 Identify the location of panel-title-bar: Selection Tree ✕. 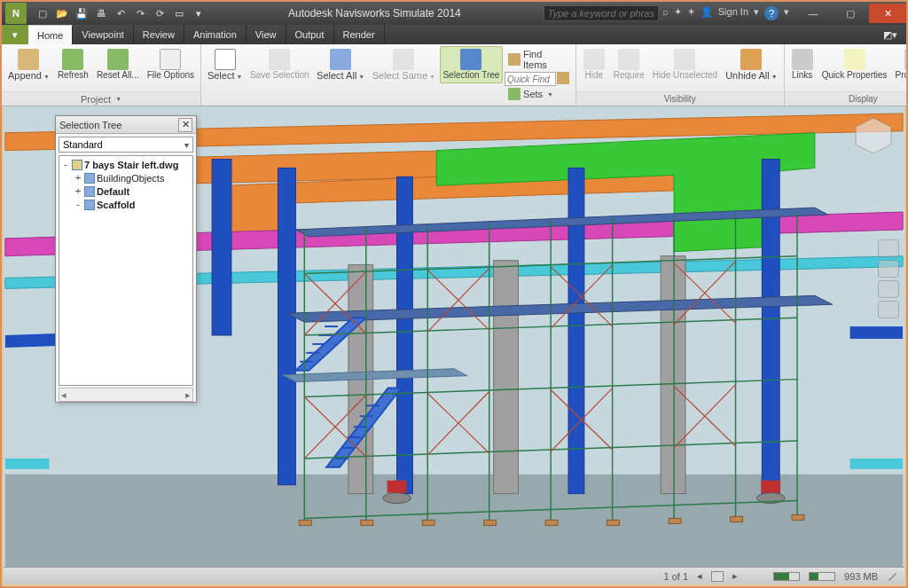
(126, 125).